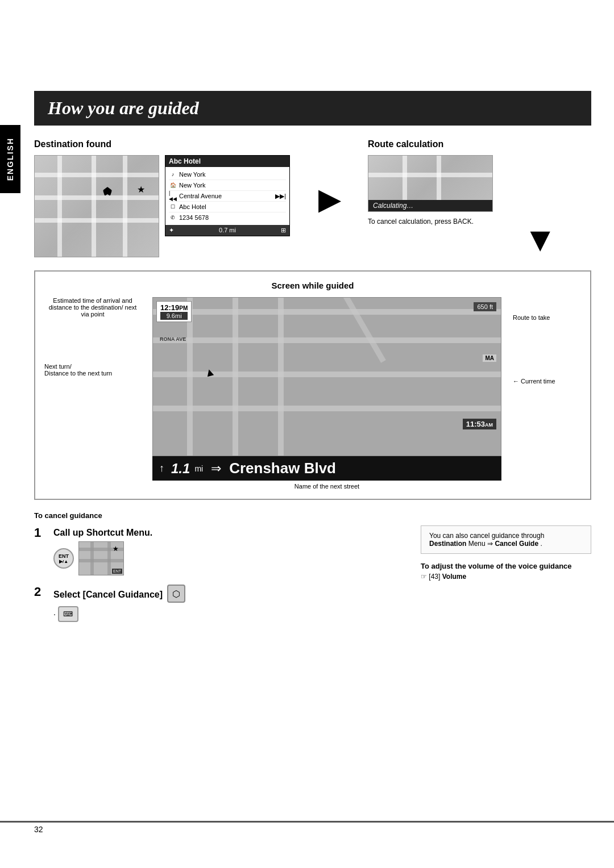  What do you see at coordinates (64, 561) in the screenshot?
I see `play-label: ▶/▲` at bounding box center [64, 561].